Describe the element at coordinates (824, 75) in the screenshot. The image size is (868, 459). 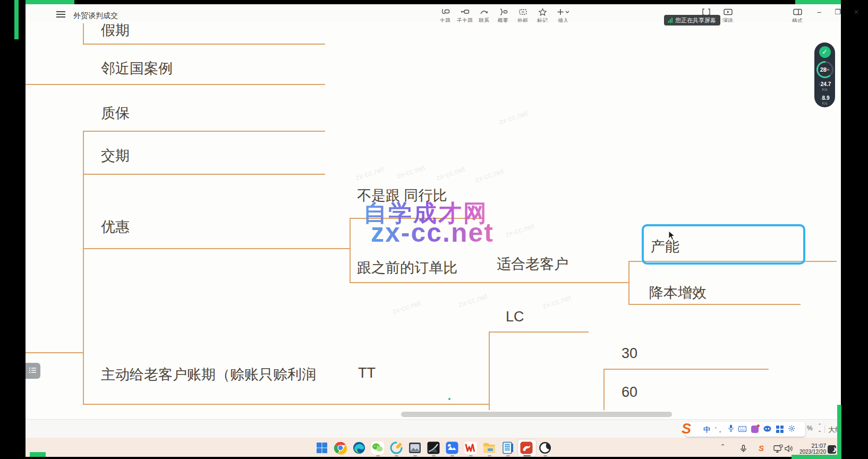
I see `net-monitor-widget: ✓ 28% ↑24.7 K/s ↓8.9 K/s` at that location.